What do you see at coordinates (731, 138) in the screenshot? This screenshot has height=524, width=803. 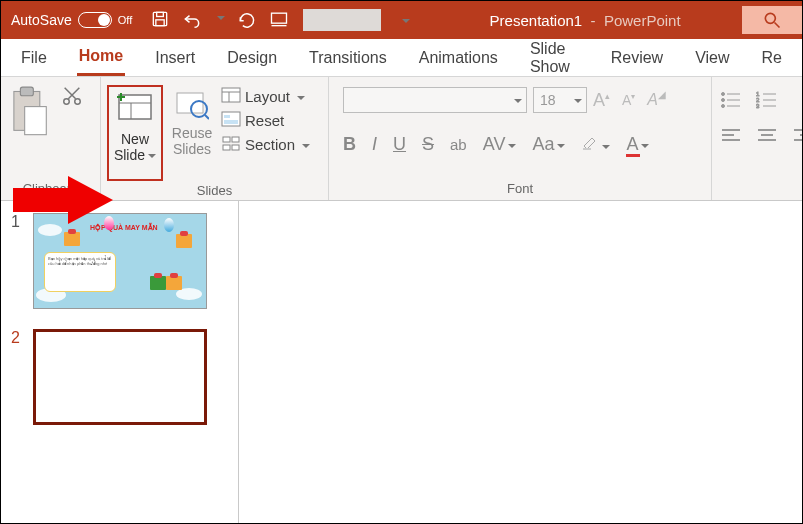 I see `align-left-icon` at bounding box center [731, 138].